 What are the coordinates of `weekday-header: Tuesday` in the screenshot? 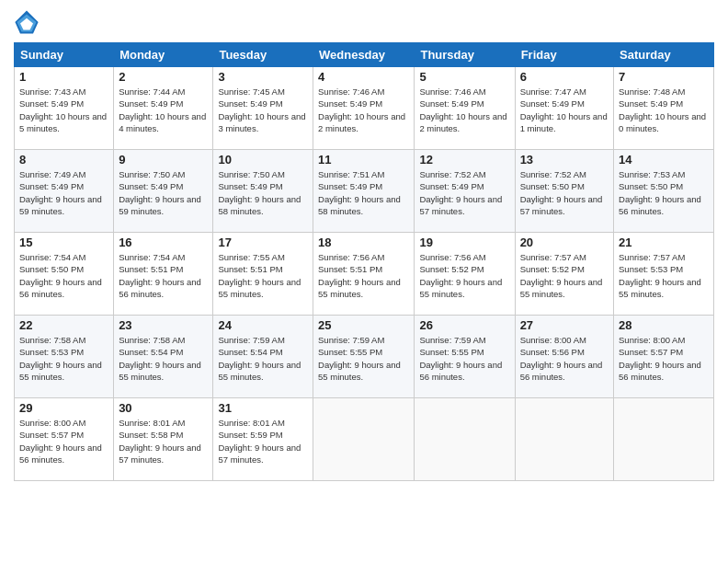 It's located at (263, 55).